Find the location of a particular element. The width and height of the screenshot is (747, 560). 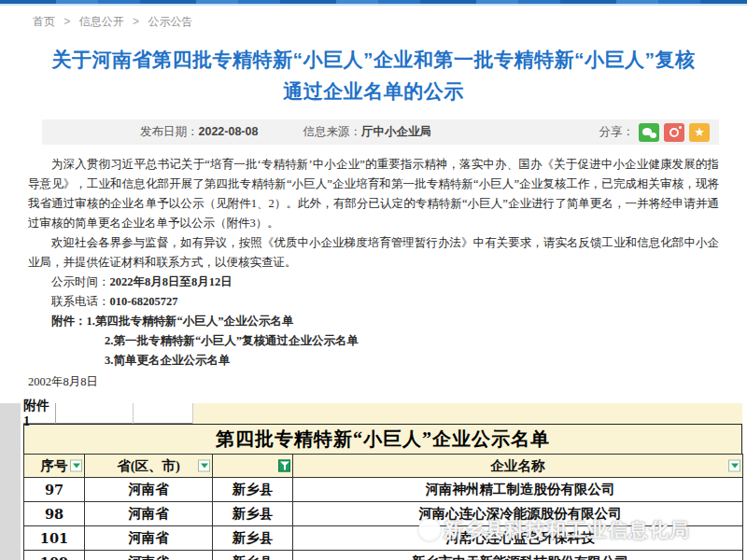

table-row: 101 河南省 新乡县 河南心连心蓝色环保科技 is located at coordinates (384, 539).